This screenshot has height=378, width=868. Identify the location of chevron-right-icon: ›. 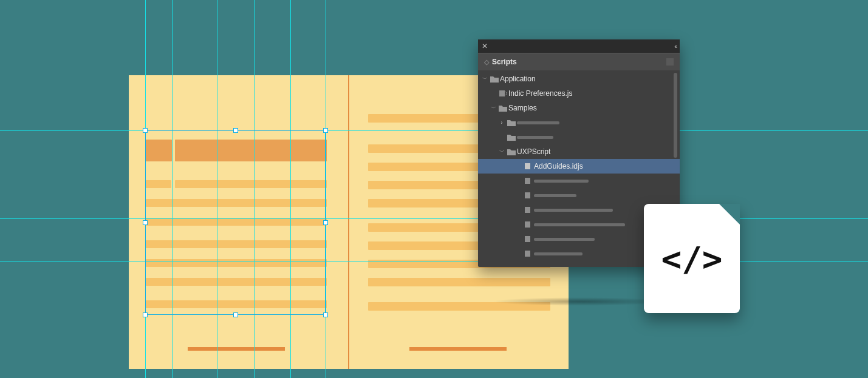
(502, 123).